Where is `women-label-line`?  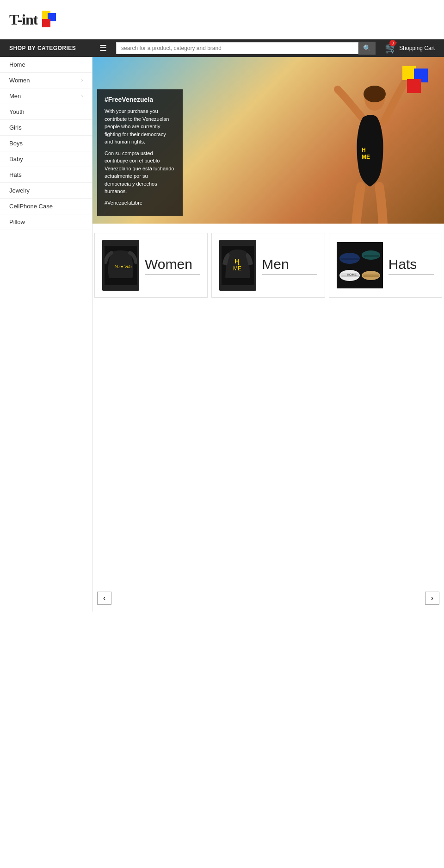
women-label-line is located at coordinates (172, 274).